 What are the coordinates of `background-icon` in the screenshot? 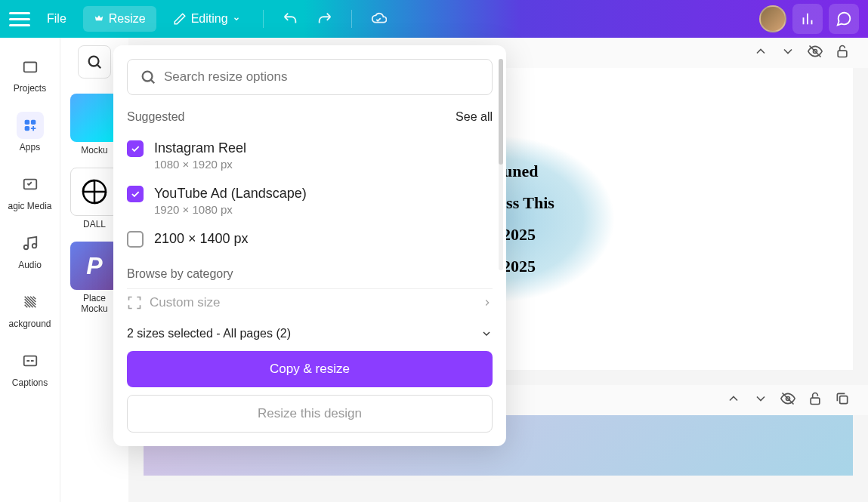 It's located at (30, 302).